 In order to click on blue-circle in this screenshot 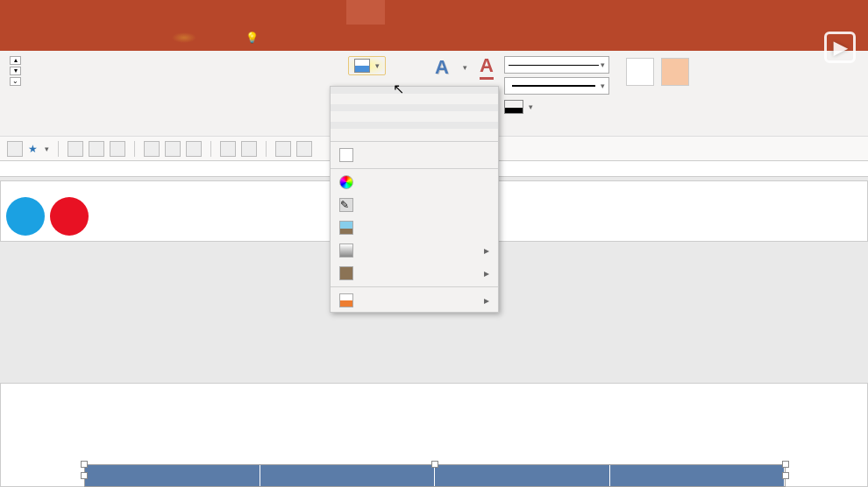, I will do `click(25, 216)`.